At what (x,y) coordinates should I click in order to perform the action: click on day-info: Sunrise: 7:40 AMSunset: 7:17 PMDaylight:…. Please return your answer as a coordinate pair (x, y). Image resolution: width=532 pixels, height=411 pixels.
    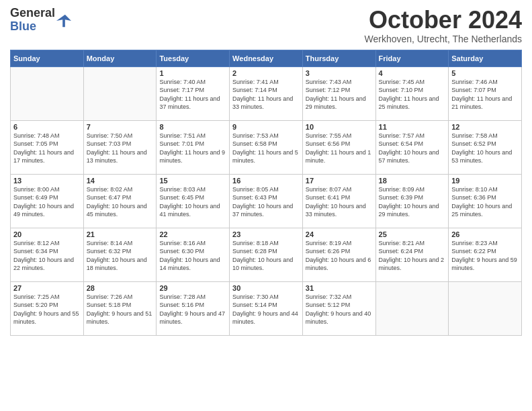
    Looking at the image, I should click on (193, 95).